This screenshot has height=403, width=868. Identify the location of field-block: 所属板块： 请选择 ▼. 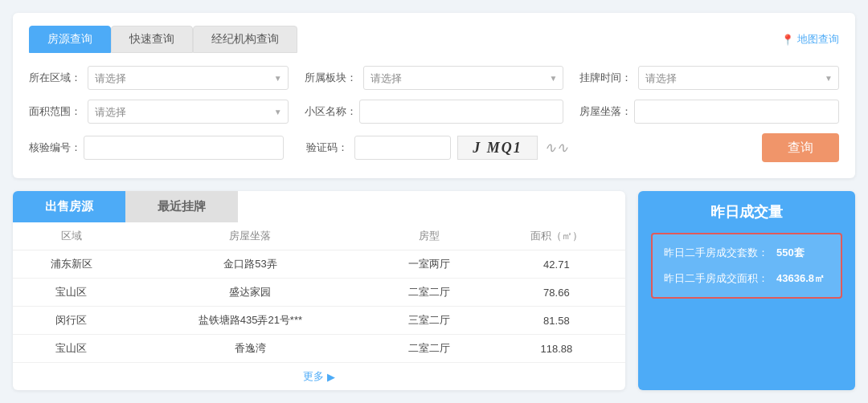
(434, 78).